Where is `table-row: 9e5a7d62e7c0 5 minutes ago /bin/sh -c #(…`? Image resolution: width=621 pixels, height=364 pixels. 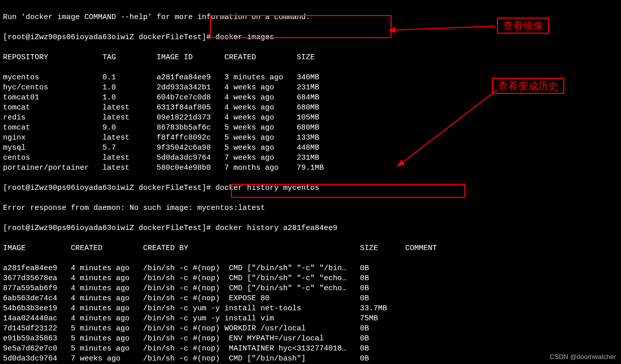 table-row: 9e5a7d62e7c0 5 minutes ago /bin/sh -c #(… is located at coordinates (310, 349).